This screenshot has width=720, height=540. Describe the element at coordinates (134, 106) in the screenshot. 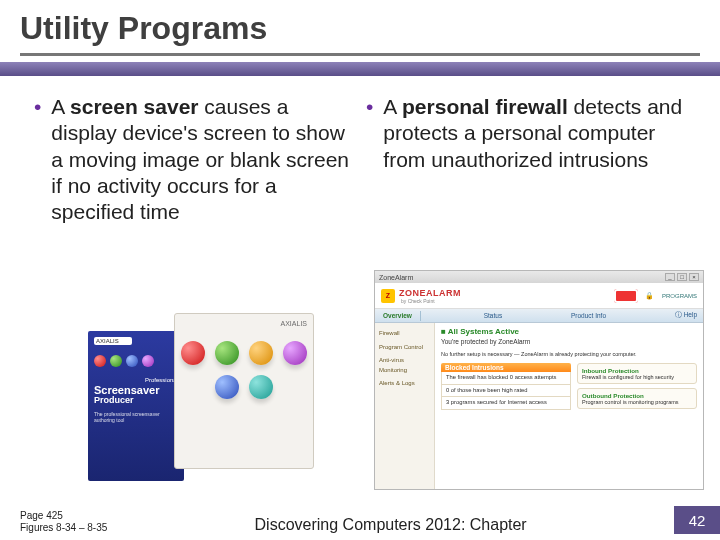

I see `text-bold: screen saver` at that location.